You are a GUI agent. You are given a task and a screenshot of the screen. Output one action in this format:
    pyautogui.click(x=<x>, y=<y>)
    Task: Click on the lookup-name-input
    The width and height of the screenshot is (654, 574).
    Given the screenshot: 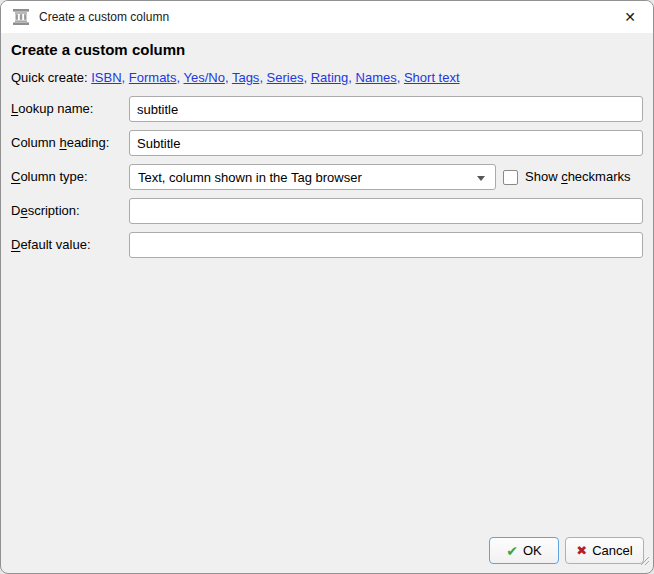 What is the action you would take?
    pyautogui.click(x=386, y=109)
    